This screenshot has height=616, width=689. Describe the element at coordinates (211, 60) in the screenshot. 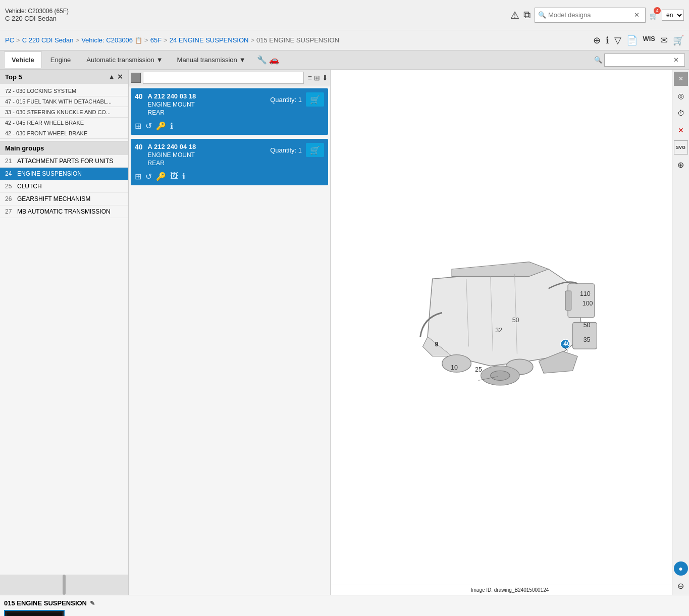

I see `tab-manual: Manual transmission ▼` at that location.